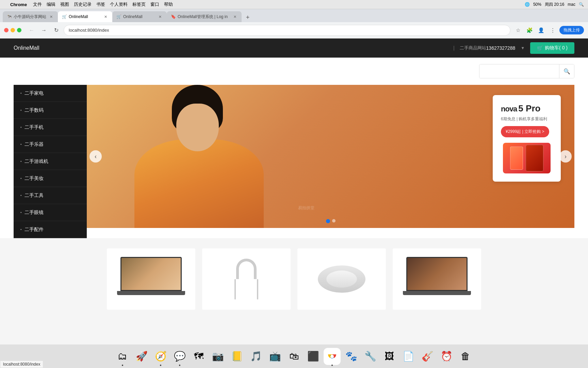 This screenshot has width=588, height=368. Describe the element at coordinates (527, 108) in the screenshot. I see `nova-brand: nova 5 Pro` at that location.